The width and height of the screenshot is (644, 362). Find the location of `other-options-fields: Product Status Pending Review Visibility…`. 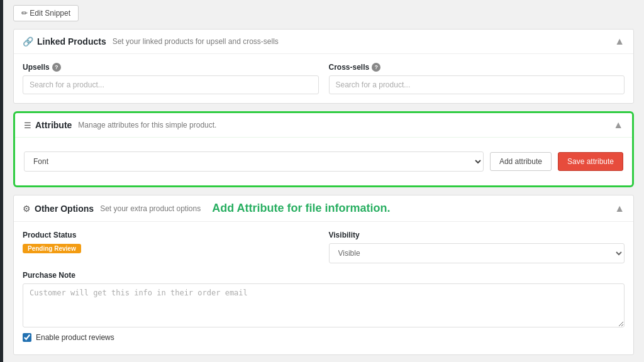

other-options-fields: Product Status Pending Review Visibility… is located at coordinates (323, 247).